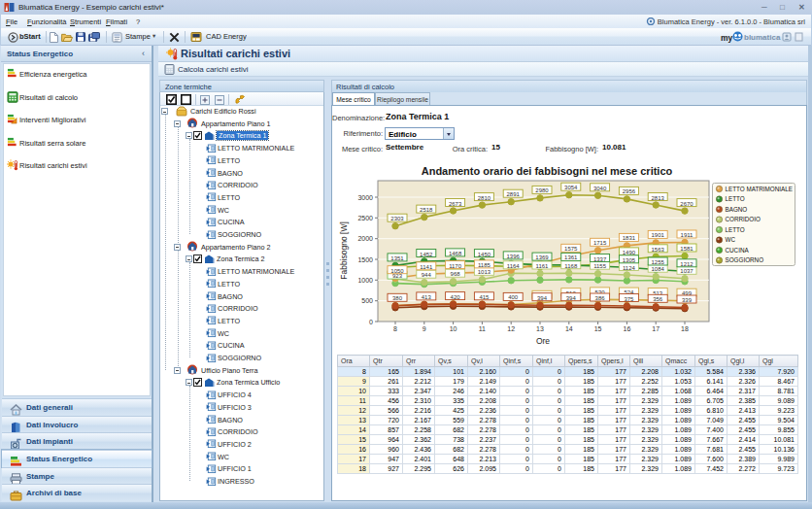 The height and width of the screenshot is (509, 812). I want to click on svg-text: Fabbisogno [W], so click(344, 251).